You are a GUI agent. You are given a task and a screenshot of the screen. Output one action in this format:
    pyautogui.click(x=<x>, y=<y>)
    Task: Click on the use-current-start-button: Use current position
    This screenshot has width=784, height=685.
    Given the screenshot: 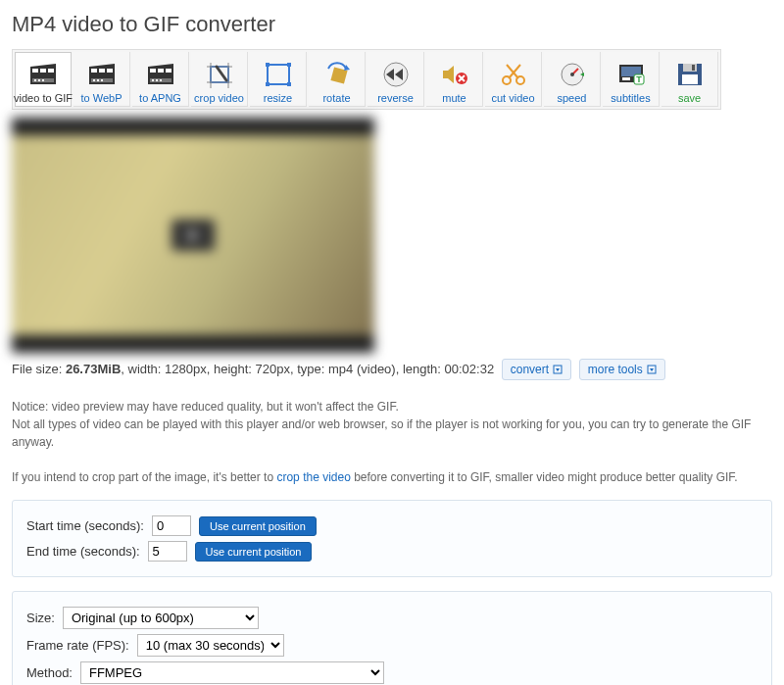 What is the action you would take?
    pyautogui.click(x=258, y=526)
    